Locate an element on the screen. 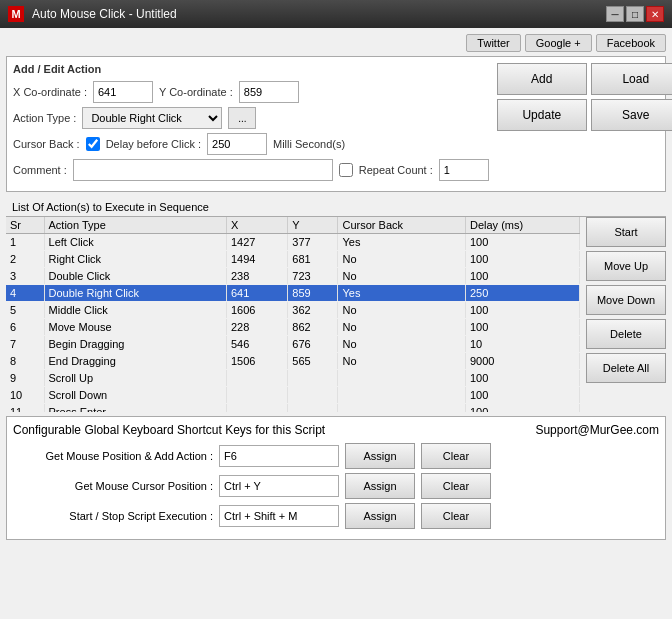 This screenshot has width=672, height=619. shortcuts-label: Configurable Global Keyboard Shortcut Ke… is located at coordinates (169, 430).